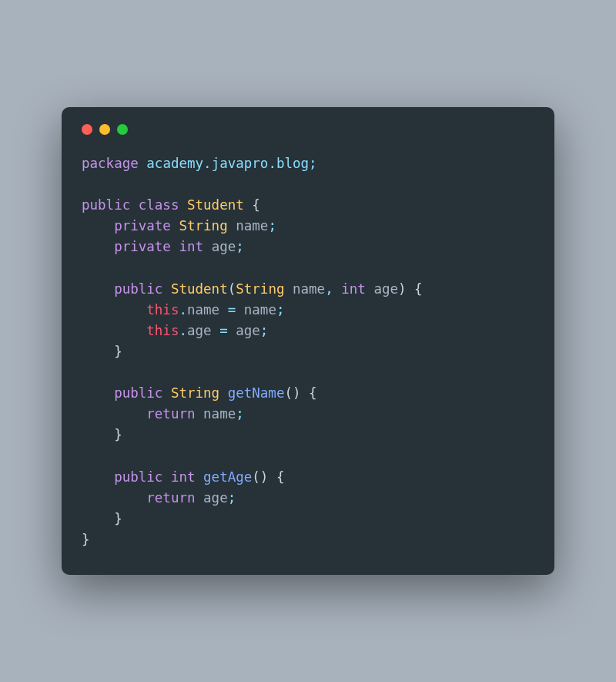 The image size is (616, 682). Describe the element at coordinates (122, 129) in the screenshot. I see `zoom-icon` at that location.